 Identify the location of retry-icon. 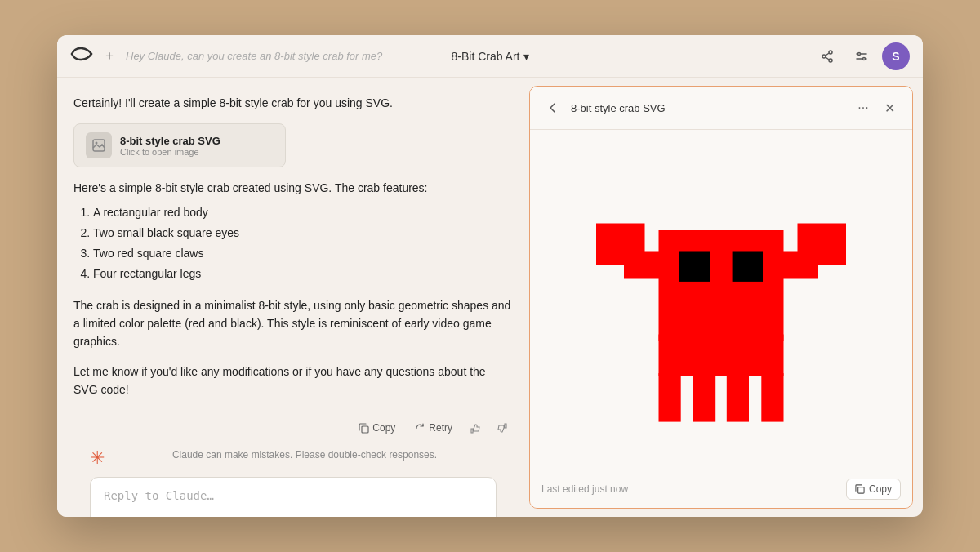
(420, 428).